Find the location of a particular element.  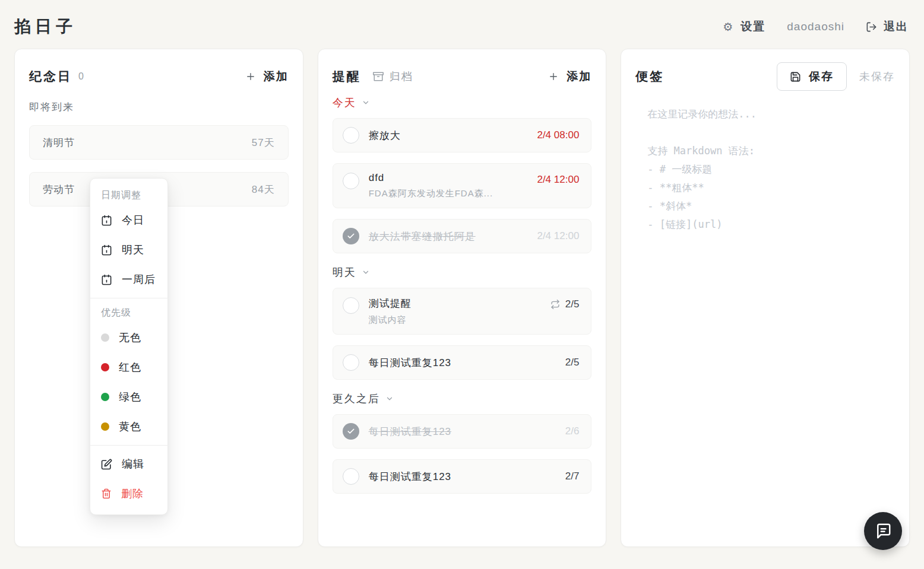

group-label: 今天 is located at coordinates (344, 103).